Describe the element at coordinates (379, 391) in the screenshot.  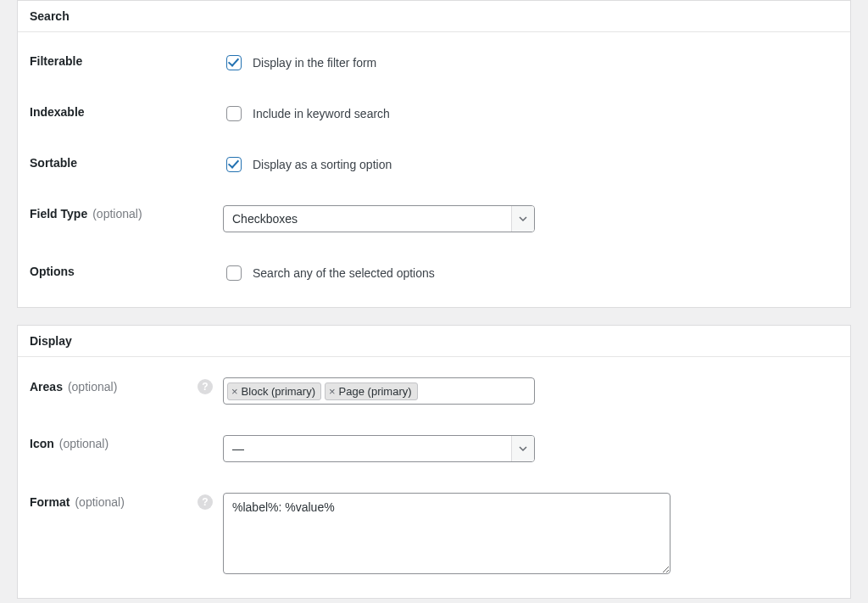
I see `areas-tag-field: × Block (primary) × Page (primary)` at that location.